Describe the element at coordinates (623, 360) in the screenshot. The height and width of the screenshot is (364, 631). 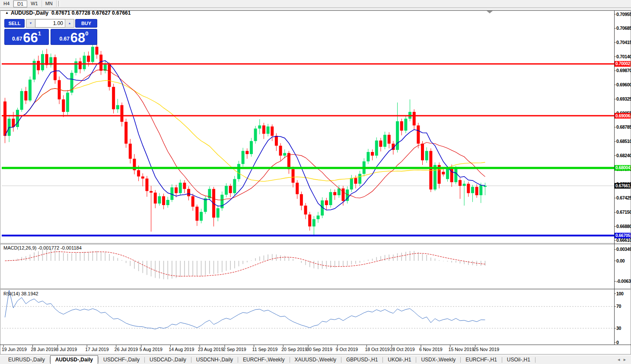
I see `tab-nav-arrows: ◄►` at that location.